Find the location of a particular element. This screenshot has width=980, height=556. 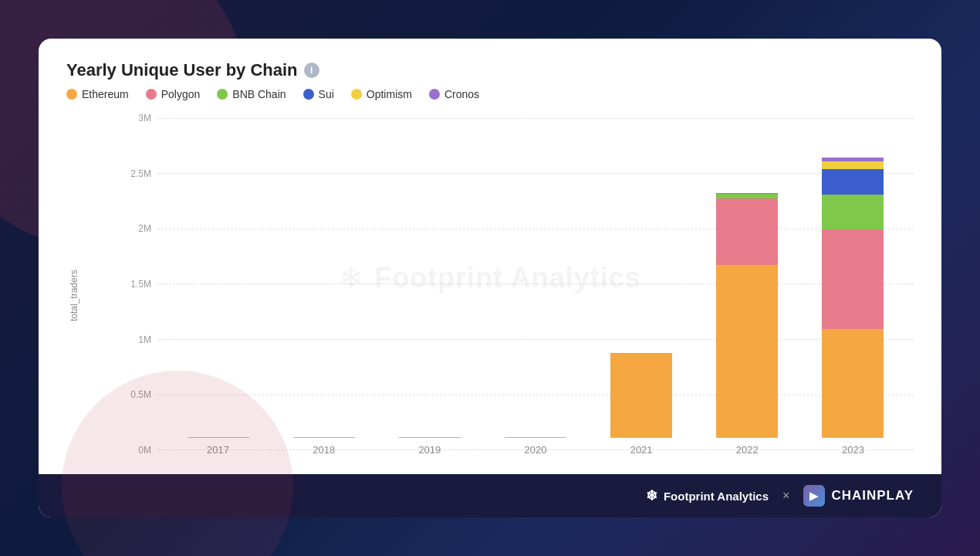

bar-xlabel-2019: 2019 is located at coordinates (429, 449).